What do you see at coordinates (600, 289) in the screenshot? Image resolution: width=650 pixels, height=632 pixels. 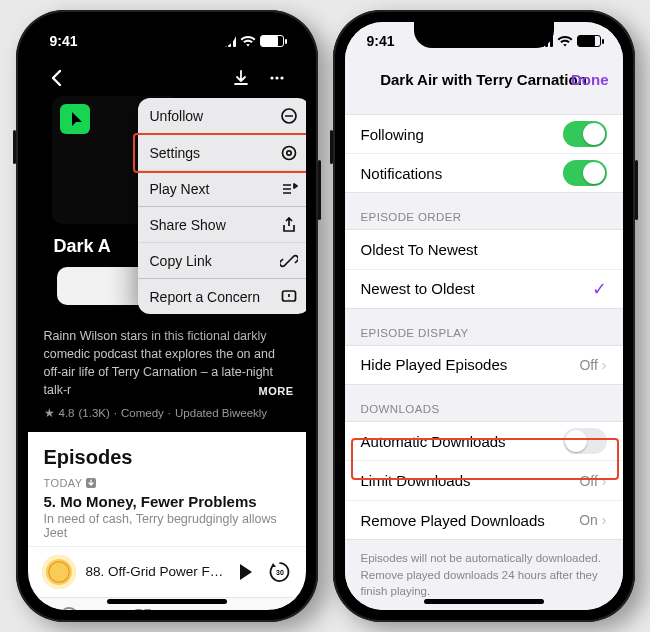 I see `check-icon: ✓` at bounding box center [600, 289].